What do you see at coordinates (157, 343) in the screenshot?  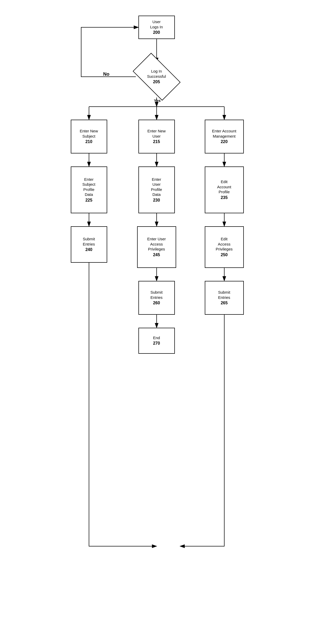 I see `end-code: 270` at bounding box center [157, 343].